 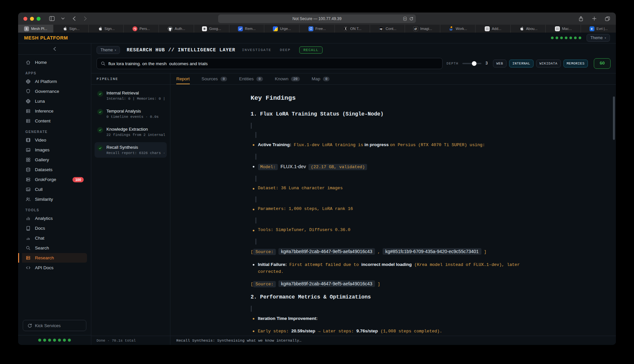 I want to click on pipeline-step-recall-synthesis: Recall SynthesisRecall report: 6326 char…, so click(x=130, y=150).